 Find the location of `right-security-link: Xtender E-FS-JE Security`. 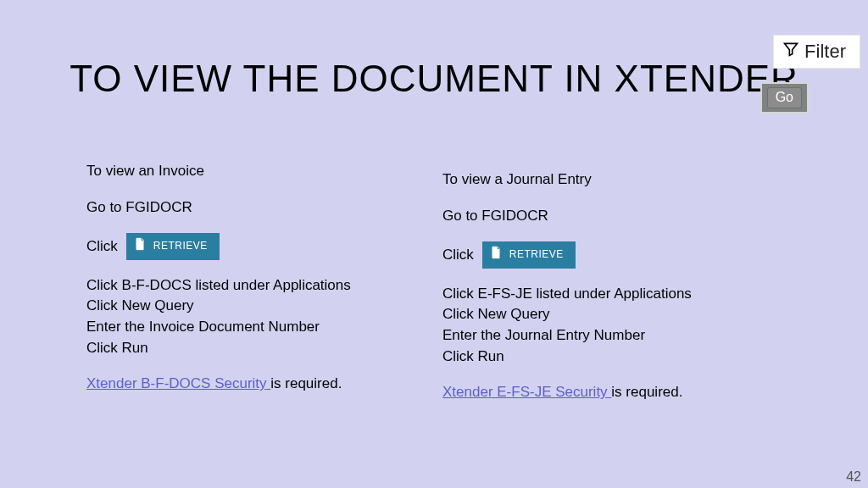

right-security-link: Xtender E-FS-JE Security is located at coordinates (527, 391).